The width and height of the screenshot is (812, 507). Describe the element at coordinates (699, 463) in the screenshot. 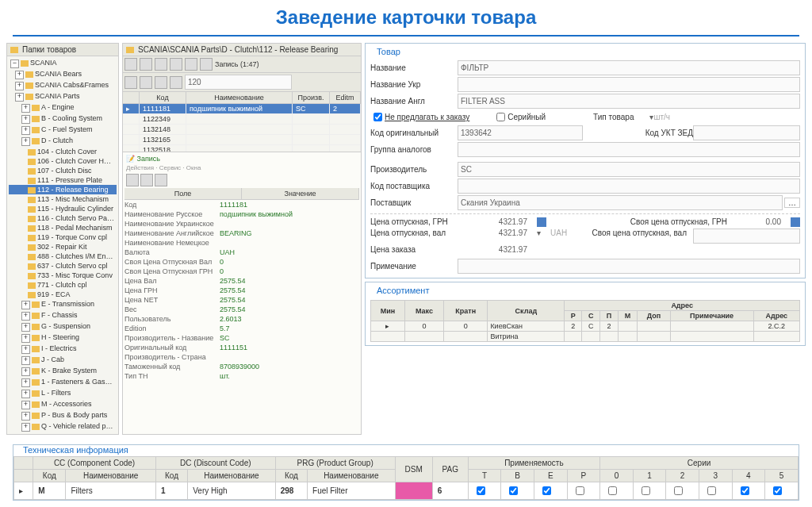

I see `col-series: Серии` at that location.